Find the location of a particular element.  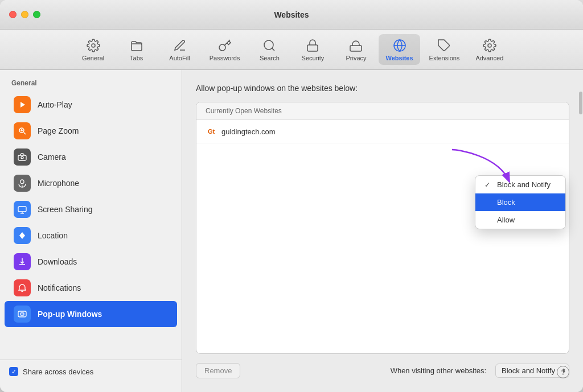

autofill-icon is located at coordinates (180, 46).